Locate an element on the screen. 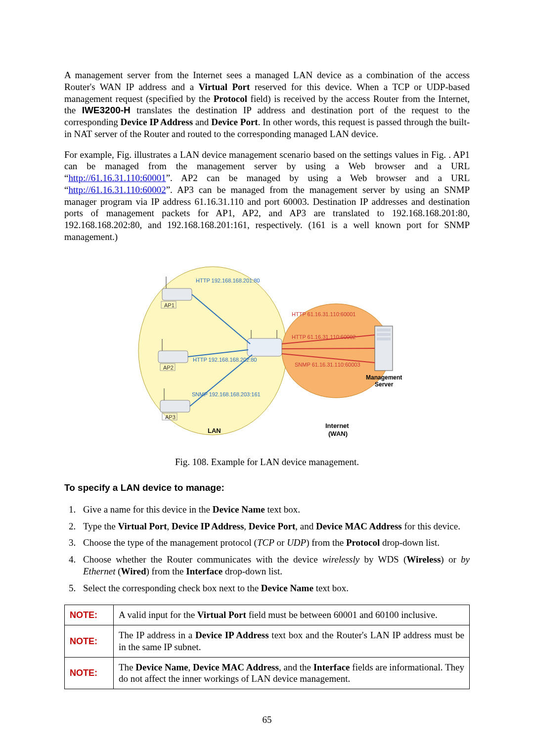  network-diagram: HTTP 192.168.168.201:80 AP1 HTTP 192.168… is located at coordinates (267, 346).